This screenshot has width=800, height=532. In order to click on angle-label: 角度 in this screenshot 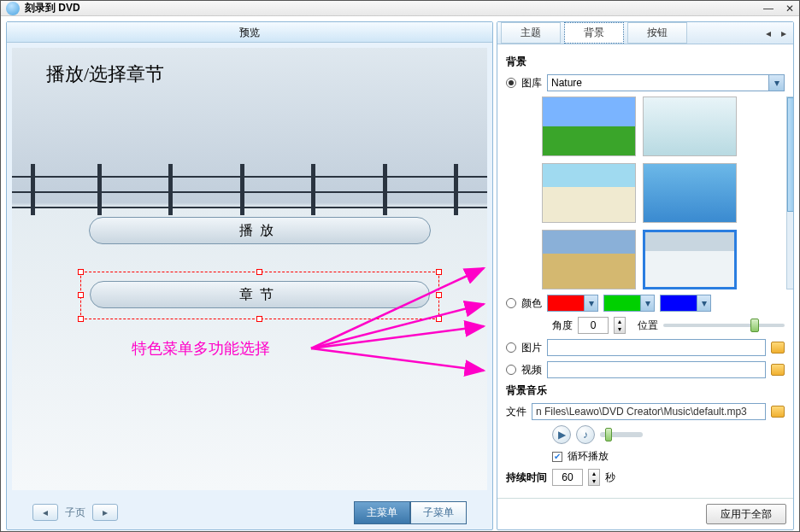, I will do `click(562, 326)`.